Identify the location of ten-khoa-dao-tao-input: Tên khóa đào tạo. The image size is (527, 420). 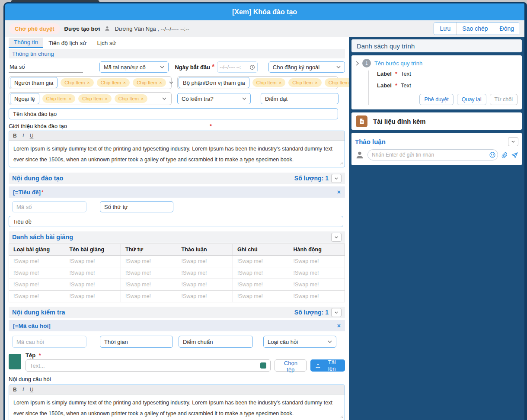
(173, 114).